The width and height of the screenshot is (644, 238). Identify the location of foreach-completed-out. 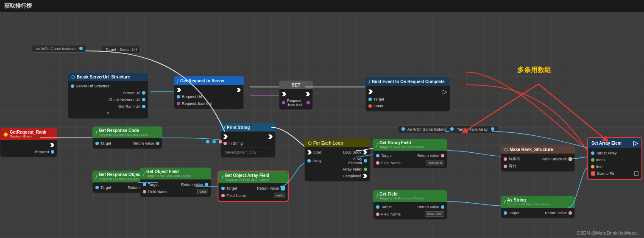
(365, 176).